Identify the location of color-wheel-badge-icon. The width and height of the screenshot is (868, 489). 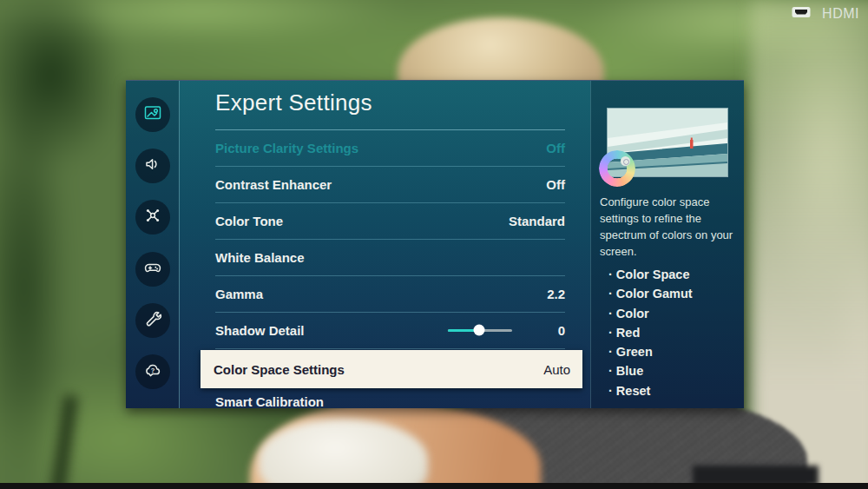
(625, 162).